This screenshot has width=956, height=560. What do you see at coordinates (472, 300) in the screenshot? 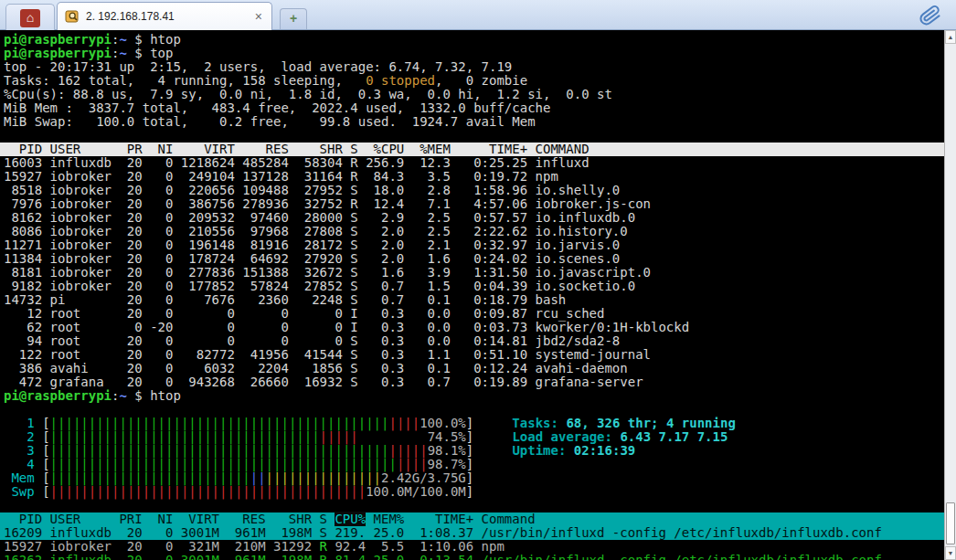
I see `top-process-row: 14732 pi 20 0 7676 2360 2248 S 0.7 0.1 0…` at bounding box center [472, 300].